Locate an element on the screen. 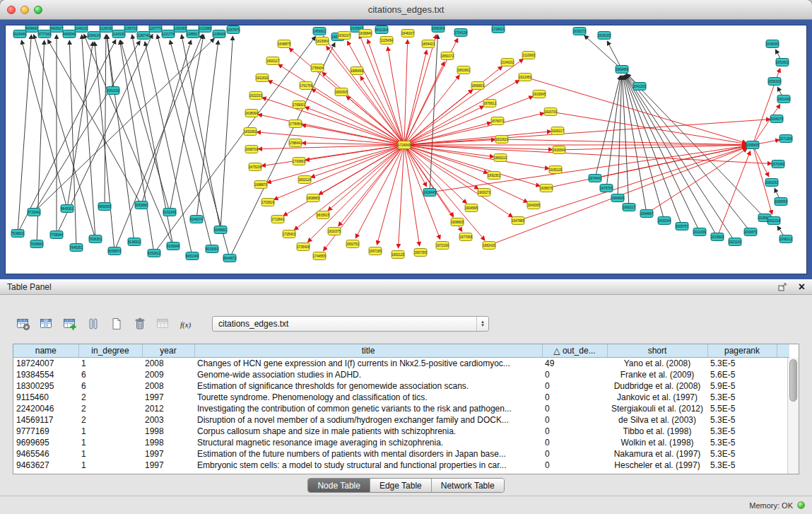 The width and height of the screenshot is (812, 514). graph-node: 1912450 is located at coordinates (525, 78).